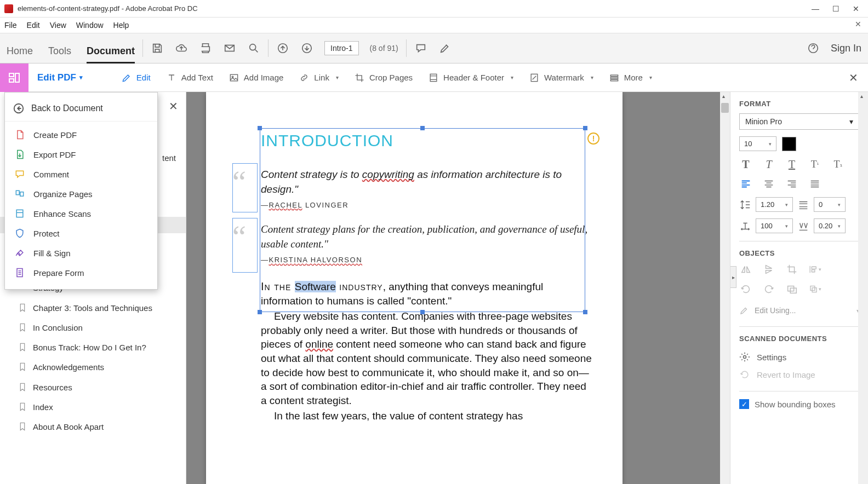 This screenshot has height=484, width=868. I want to click on align-center-icon, so click(769, 184).